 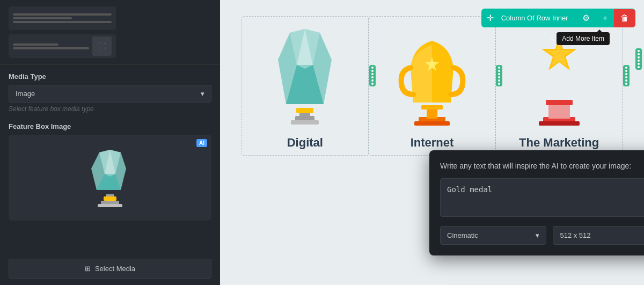 I want to click on select-media-button: ⊞ Select Media, so click(x=110, y=268).